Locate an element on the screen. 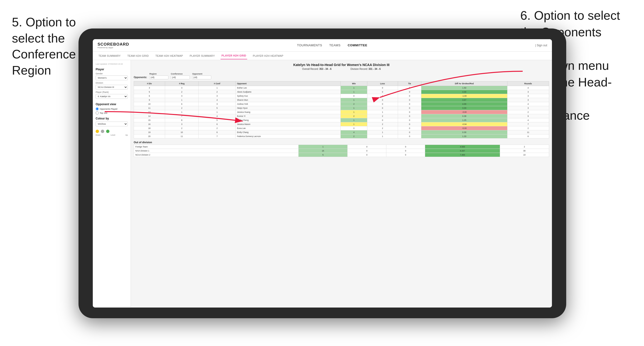 Image resolution: width=644 pixels, height=346 pixels. tab-team-h2h-heatmap: TEAM H2H HEATMAP is located at coordinates (169, 56).